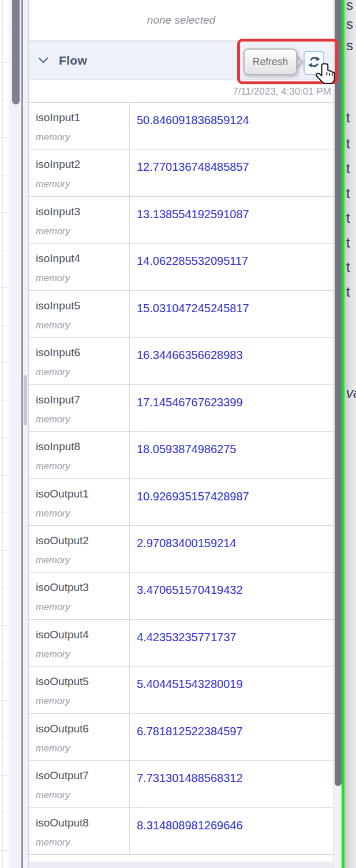 The image size is (356, 868). I want to click on signal-label-cell: isoInput3 memory, so click(80, 220).